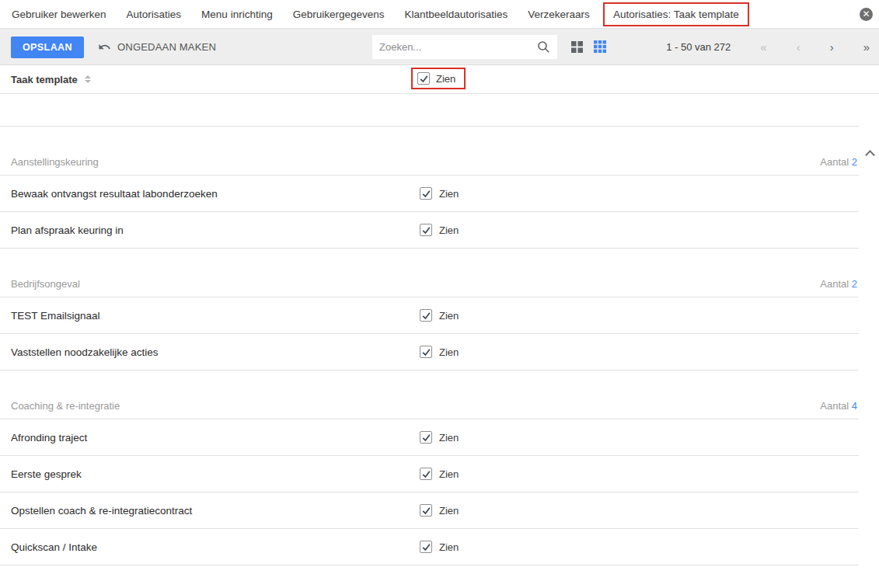 Image resolution: width=879 pixels, height=588 pixels. I want to click on task-label: Quickscan / Intake, so click(54, 547).